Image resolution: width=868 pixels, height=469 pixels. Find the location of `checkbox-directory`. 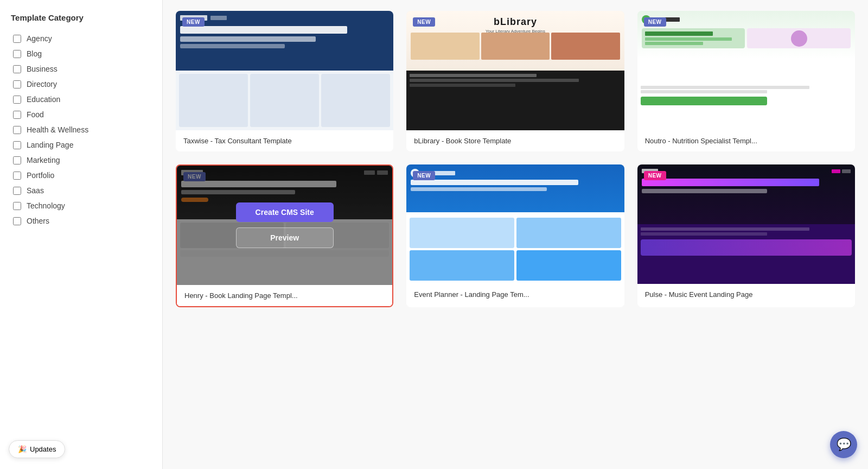

checkbox-directory is located at coordinates (17, 85).